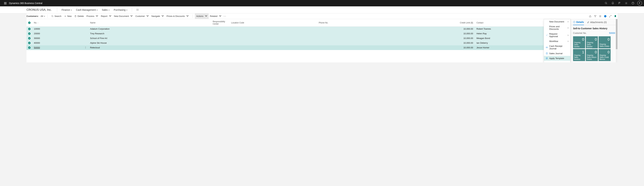 This screenshot has width=644, height=186. What do you see at coordinates (612, 33) in the screenshot?
I see `customer-no-value: 50000` at bounding box center [612, 33].